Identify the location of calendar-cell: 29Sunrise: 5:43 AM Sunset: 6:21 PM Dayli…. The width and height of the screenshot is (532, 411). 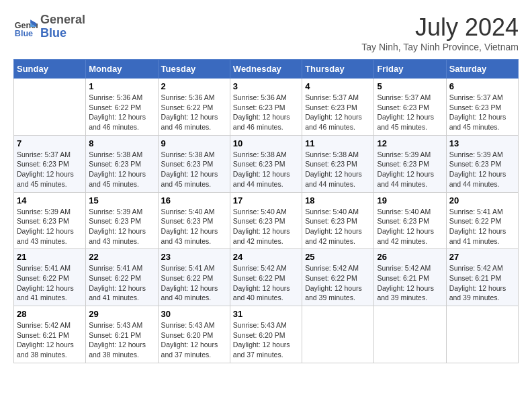
(122, 334).